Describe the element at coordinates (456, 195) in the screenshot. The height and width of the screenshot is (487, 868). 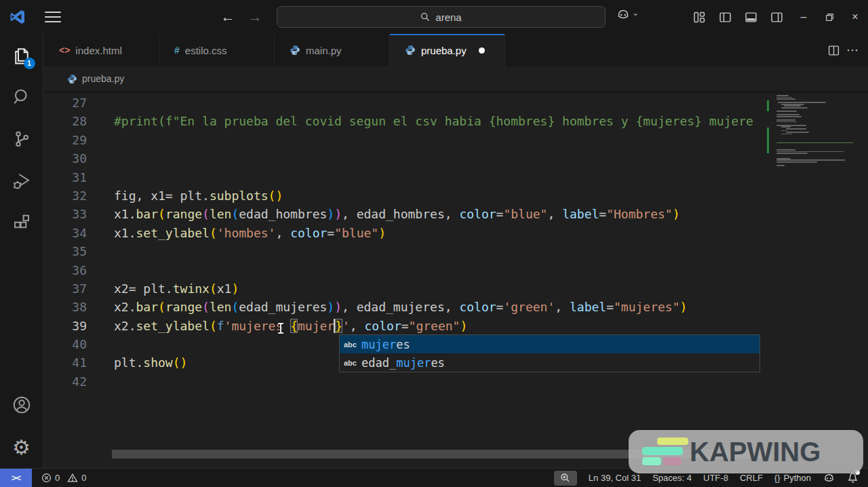
I see `code-line: 32fig, x1= plt.subplots()` at that location.